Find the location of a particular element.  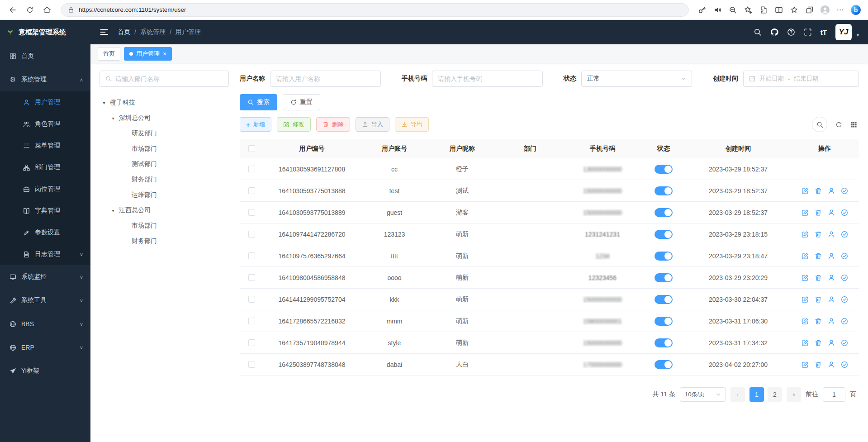

github-icon is located at coordinates (774, 32).